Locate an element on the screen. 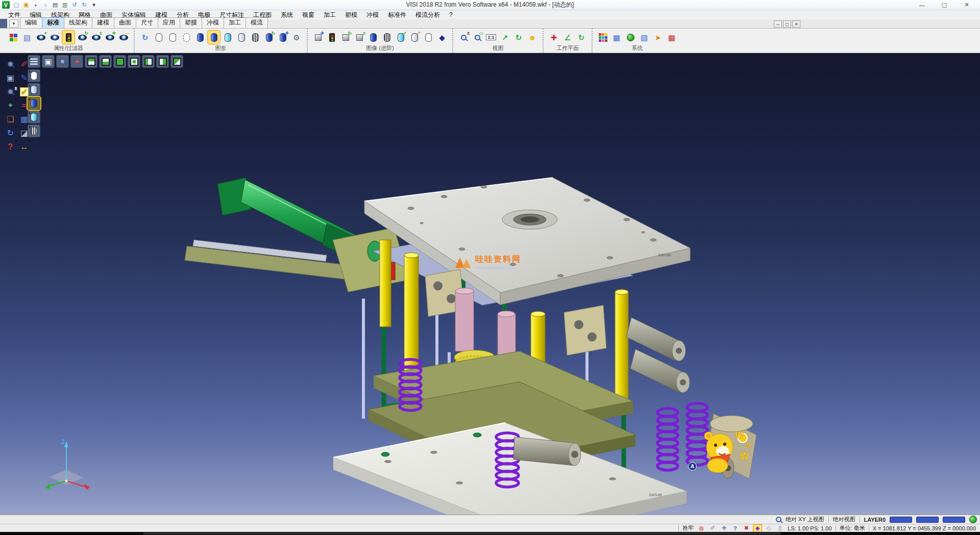 The height and width of the screenshot is (535, 980). snap-vertex: ◇ is located at coordinates (769, 528).